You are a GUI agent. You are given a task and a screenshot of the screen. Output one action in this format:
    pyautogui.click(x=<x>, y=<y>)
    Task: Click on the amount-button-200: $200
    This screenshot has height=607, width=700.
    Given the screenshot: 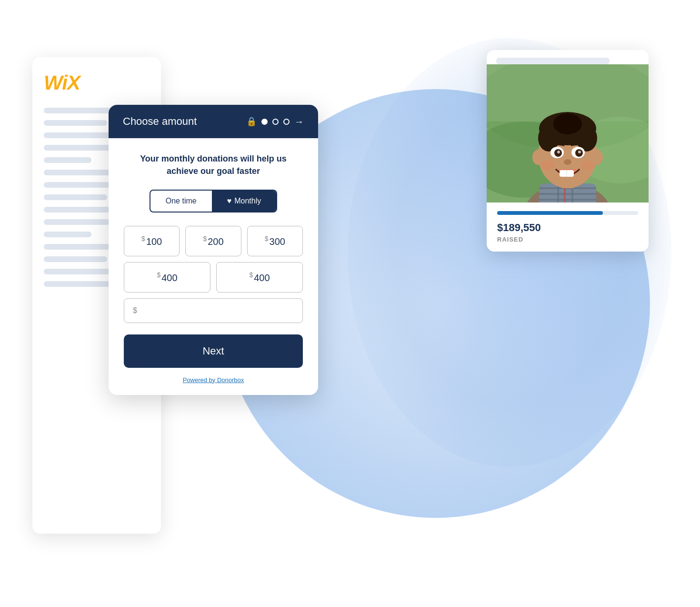 What is the action you would take?
    pyautogui.click(x=213, y=241)
    